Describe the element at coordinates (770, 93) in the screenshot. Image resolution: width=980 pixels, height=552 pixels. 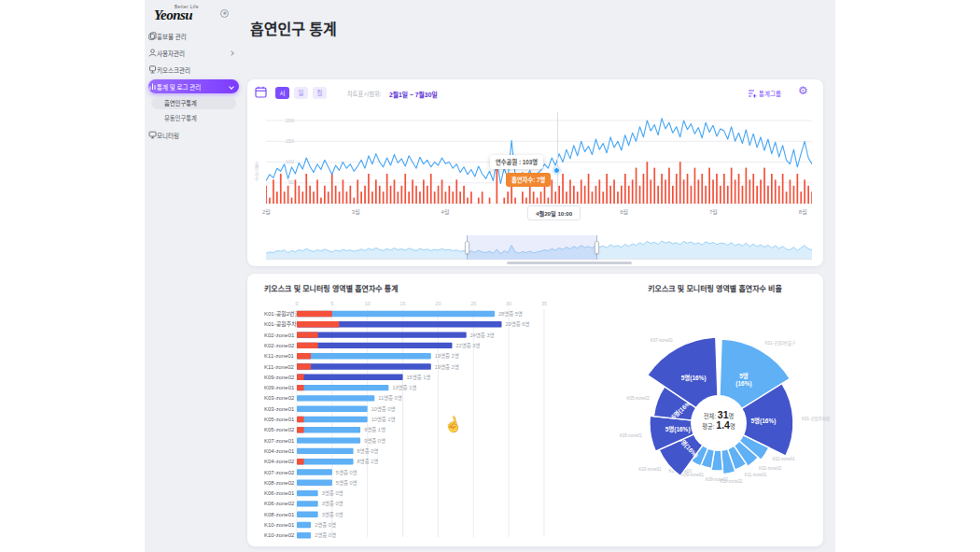
I see `stats-group-label: 통계그룹` at that location.